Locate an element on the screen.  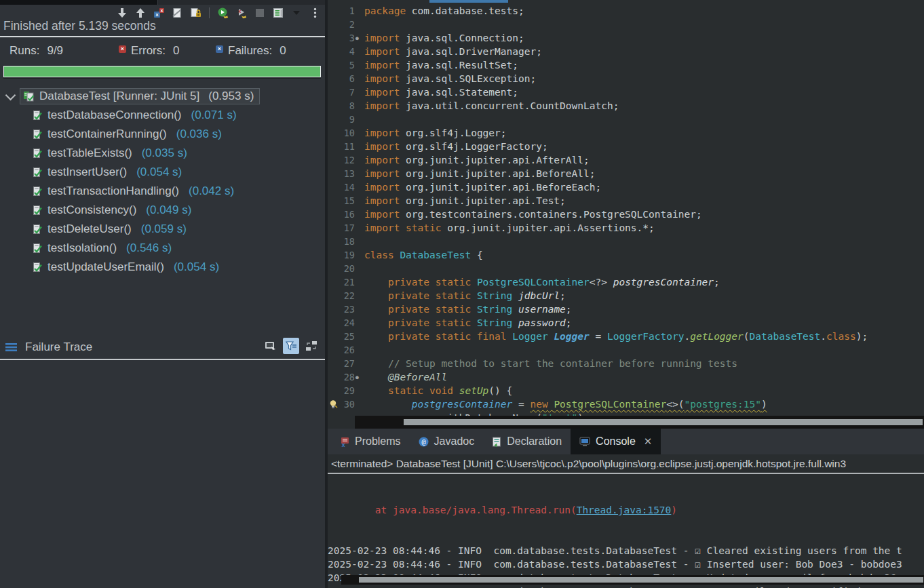
tab-declaration: Declaration is located at coordinates (526, 442).